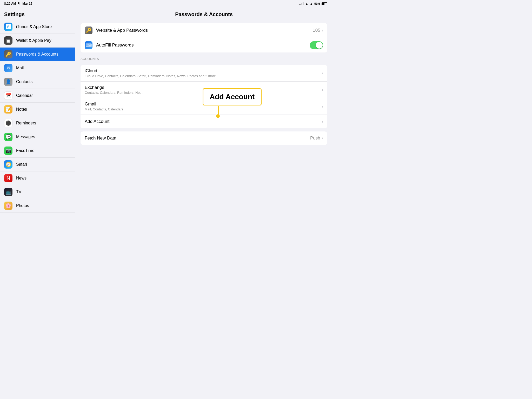  Describe the element at coordinates (203, 109) in the screenshot. I see `account-sub-gmail: Mail, Contacts, Calendars` at that location.